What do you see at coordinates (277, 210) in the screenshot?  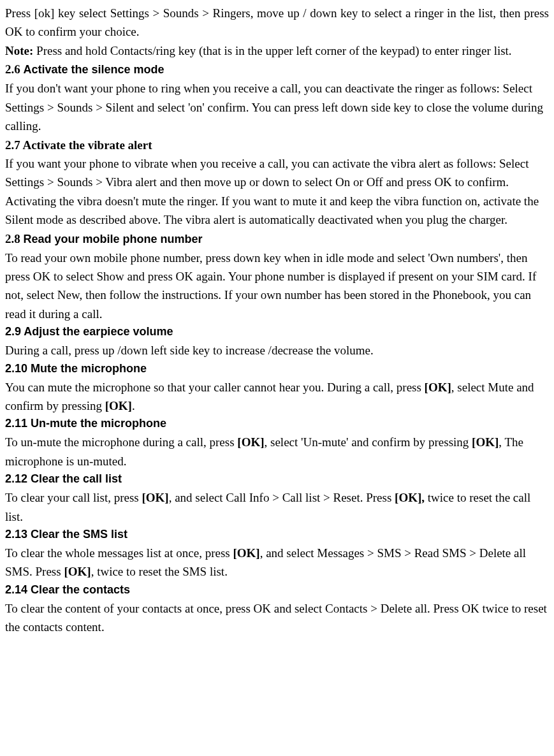 I see `paragraph-vibrate-2: Activating the vibra doesn't mute the ri…` at bounding box center [277, 210].